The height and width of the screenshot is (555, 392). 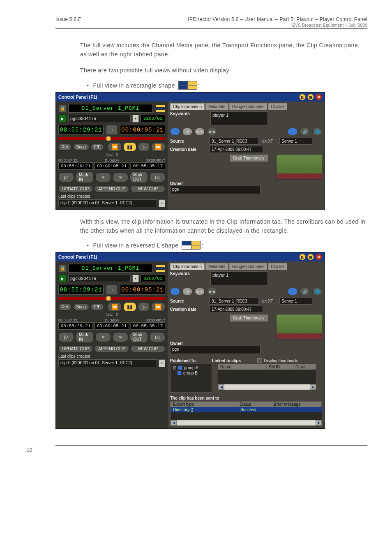 I want to click on linked-h-scrollbar: ◀ ▶, so click(x=267, y=387).